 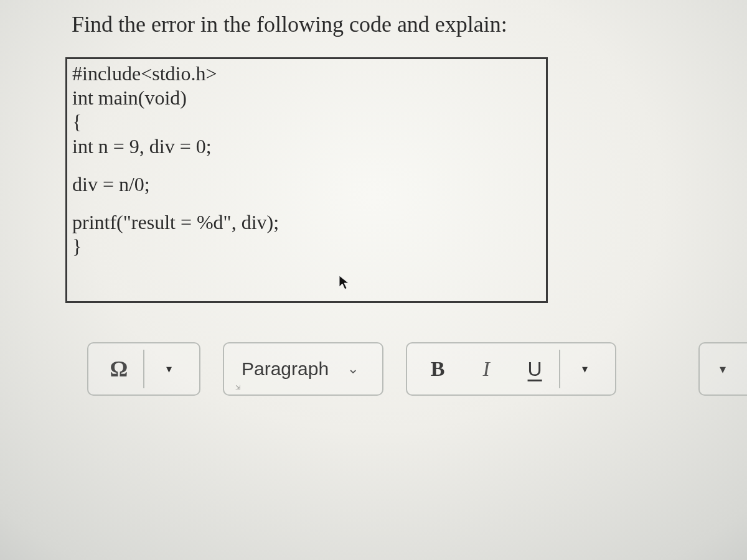 What do you see at coordinates (486, 369) in the screenshot?
I see `italic-button: I` at bounding box center [486, 369].